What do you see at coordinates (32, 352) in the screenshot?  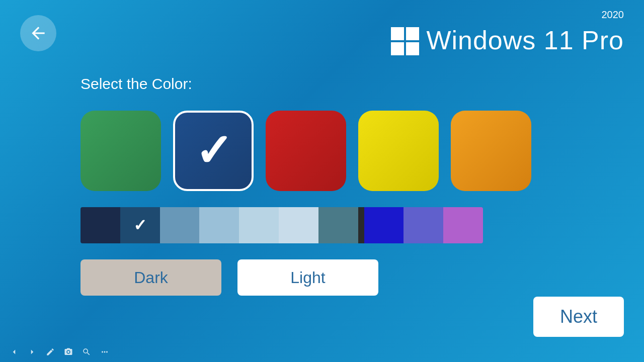 I see `toolbar-arrow-right-icon` at bounding box center [32, 352].